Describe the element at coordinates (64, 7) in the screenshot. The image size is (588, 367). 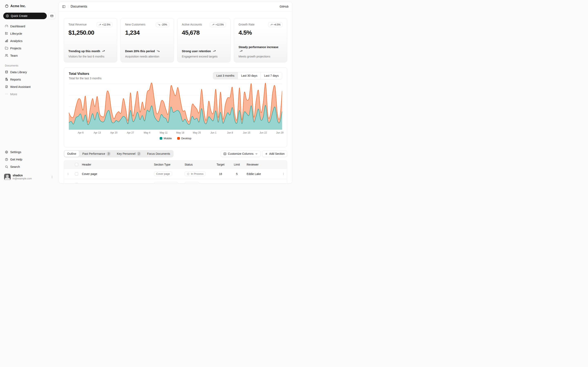
I see `sidebar-toggle-button` at that location.